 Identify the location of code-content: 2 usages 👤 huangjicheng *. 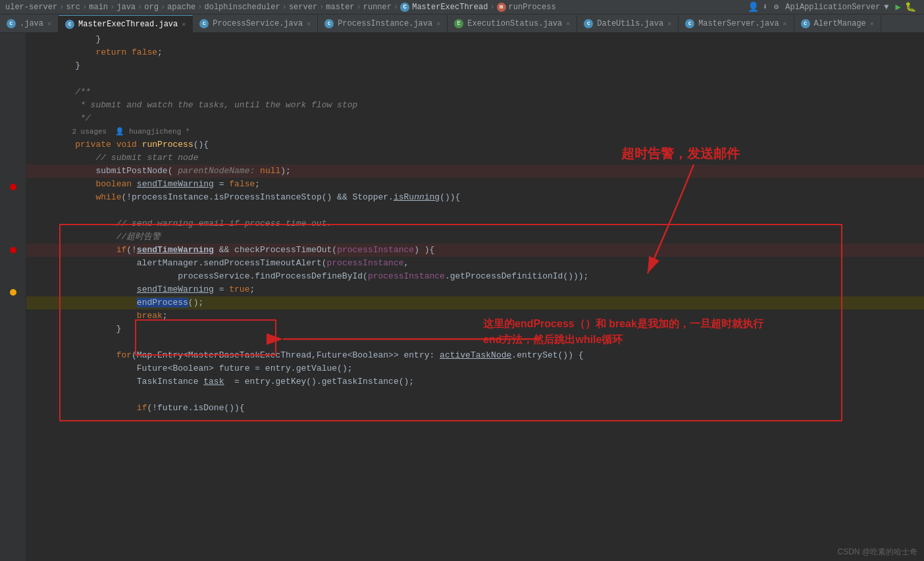
(490, 132).